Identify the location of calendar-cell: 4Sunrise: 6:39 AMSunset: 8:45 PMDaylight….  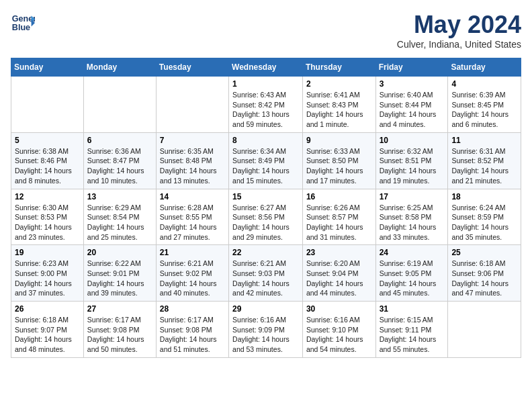
(485, 105).